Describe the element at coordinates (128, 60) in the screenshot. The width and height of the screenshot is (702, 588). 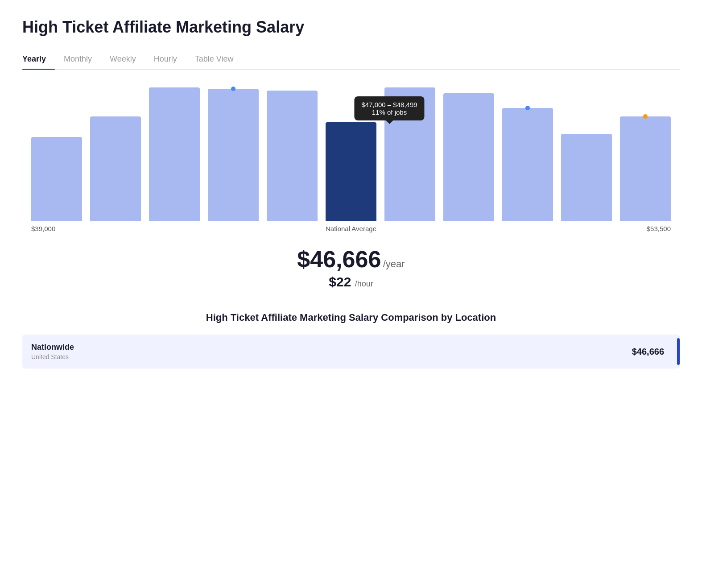
I see `tab-weekly: Weekly` at that location.